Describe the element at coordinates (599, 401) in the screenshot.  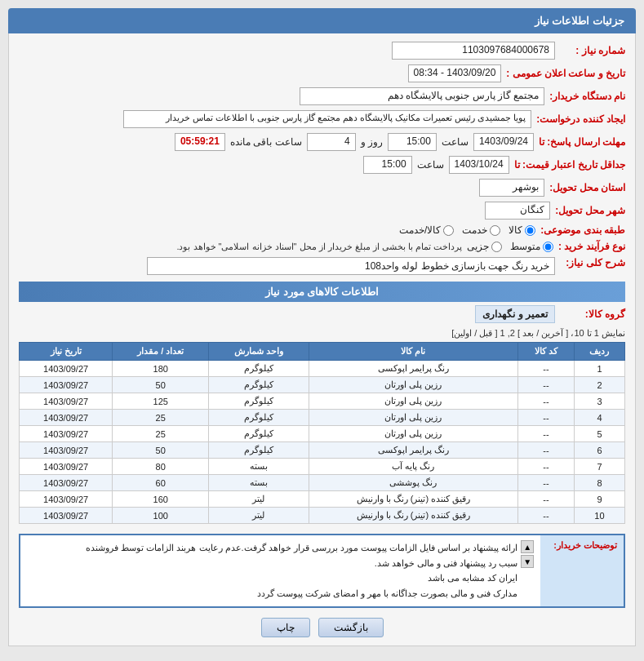
I see `table-cell-radif: 3` at that location.